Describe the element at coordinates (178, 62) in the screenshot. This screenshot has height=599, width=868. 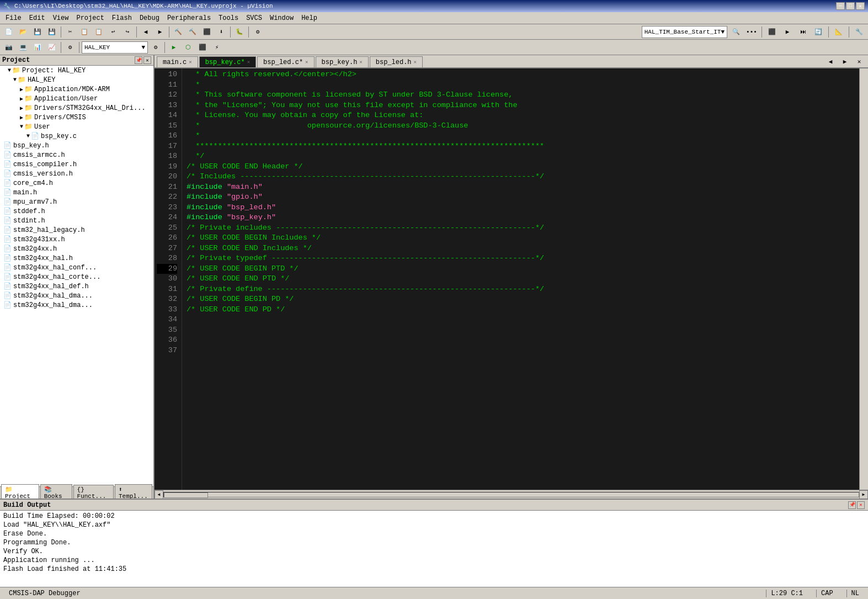
I see `editor-tab-main-c: main.c✕` at that location.